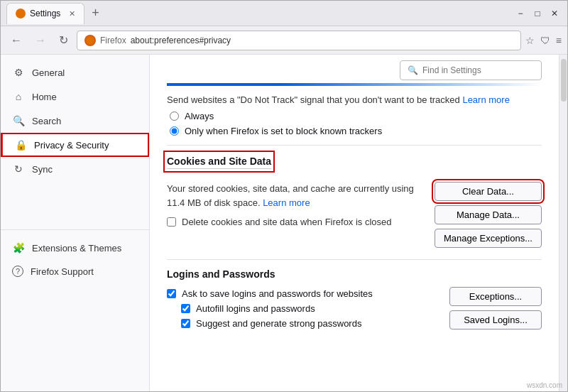  Describe the element at coordinates (354, 99) in the screenshot. I see `dnt-description: Send websites a "Do Not Track" signal th…` at that location.